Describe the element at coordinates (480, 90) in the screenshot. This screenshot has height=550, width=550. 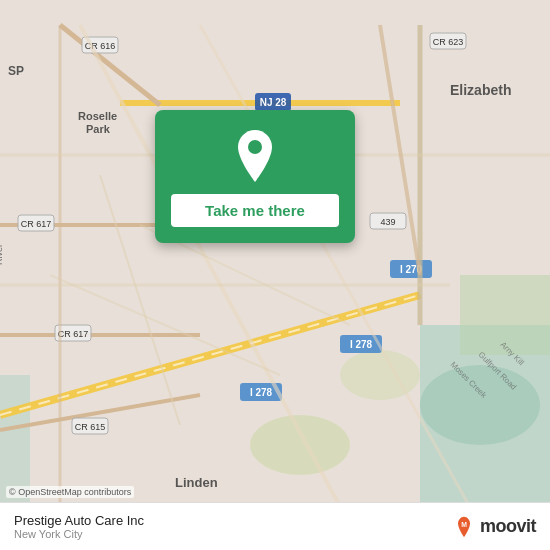
I see `svg-text: Elizabeth` at that location.